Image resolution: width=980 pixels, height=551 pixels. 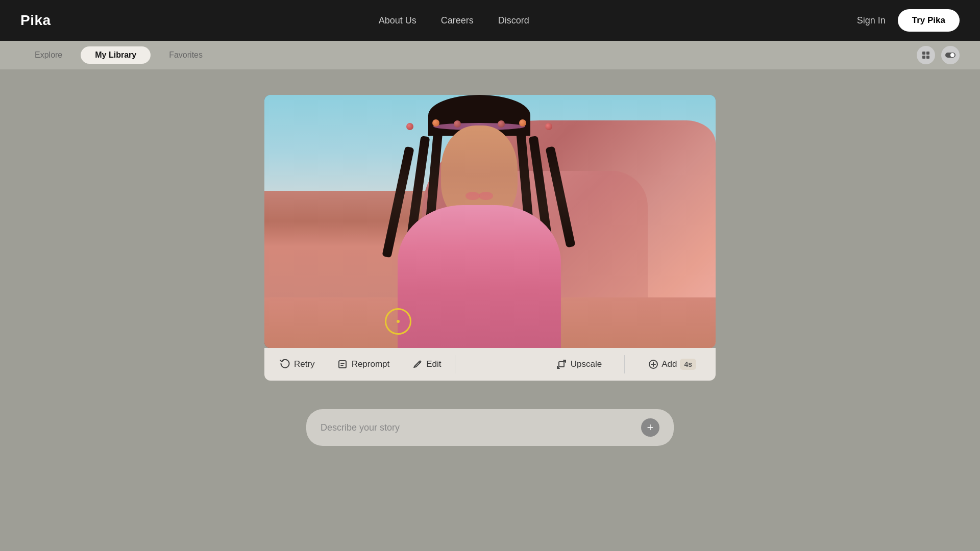 I want to click on grid-view-button, so click(x=926, y=55).